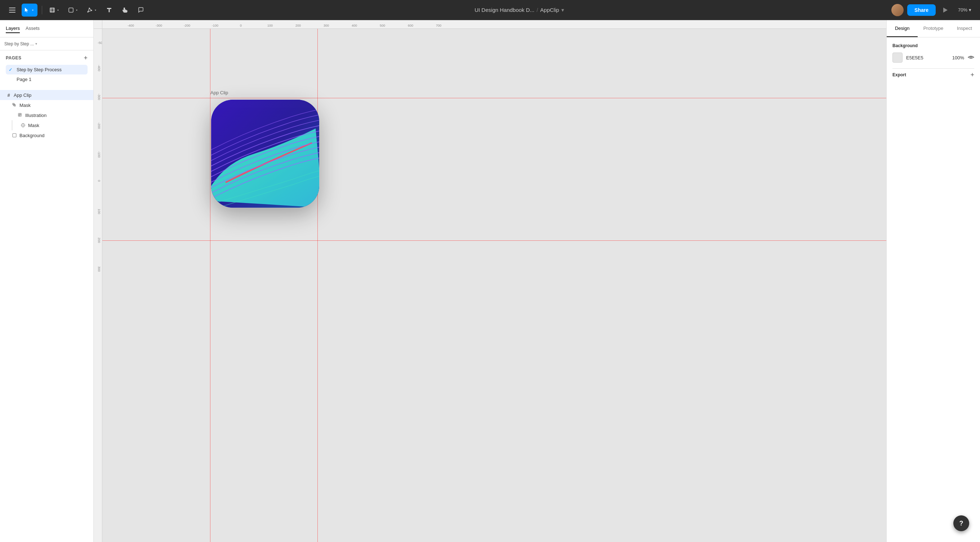 This screenshot has width=980, height=542. I want to click on right-panel-content: Background E5E5E5 100% Export +, so click(934, 61).